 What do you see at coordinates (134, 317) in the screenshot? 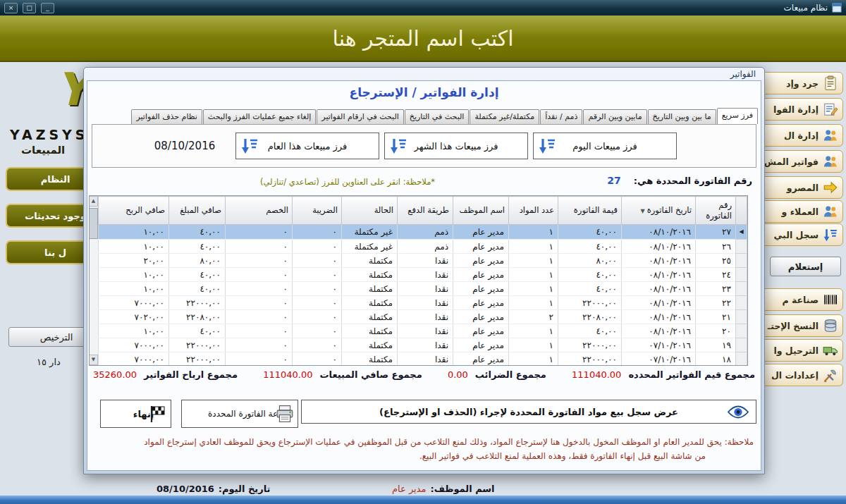
I see `cell: ٧٠٢٠,٠٠` at bounding box center [134, 317].